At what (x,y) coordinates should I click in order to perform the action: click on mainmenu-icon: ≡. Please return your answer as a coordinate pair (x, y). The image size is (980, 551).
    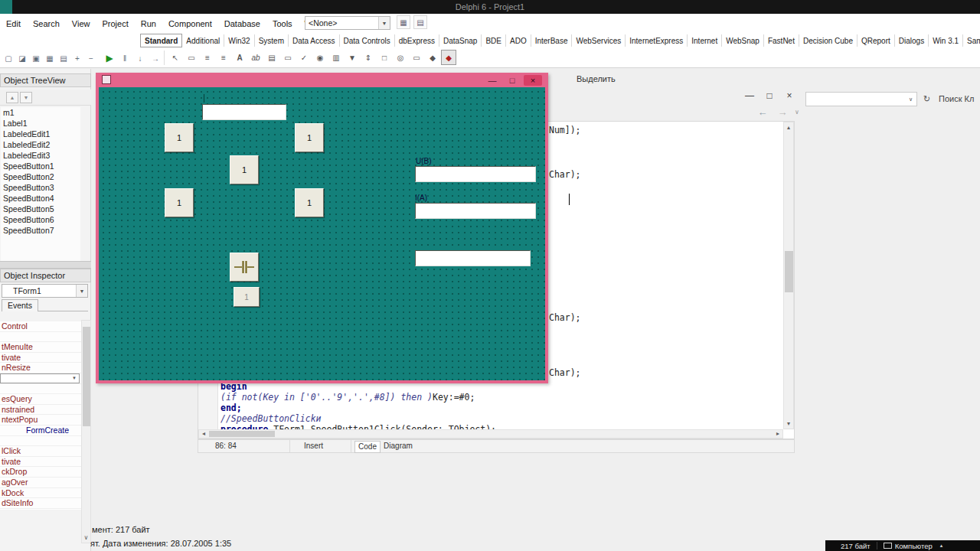
    Looking at the image, I should click on (207, 57).